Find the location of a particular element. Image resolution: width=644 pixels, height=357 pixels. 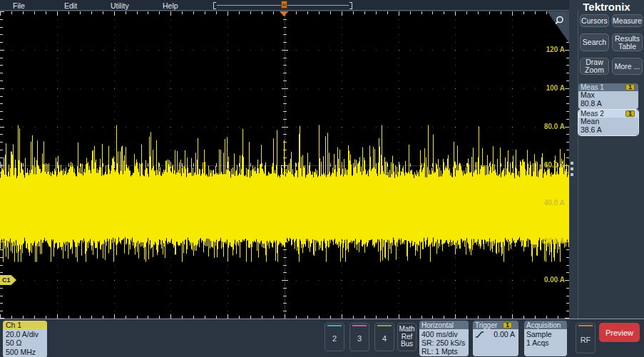

channel1-badge: Ch 1 20.0 A/div 50 Ω 500 MHz is located at coordinates (25, 339).